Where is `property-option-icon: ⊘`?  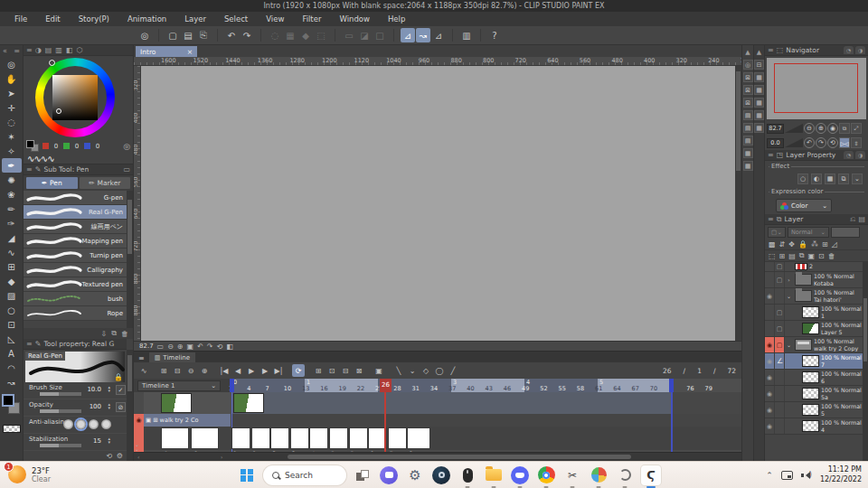
property-option-icon: ⊘ is located at coordinates (121, 407).